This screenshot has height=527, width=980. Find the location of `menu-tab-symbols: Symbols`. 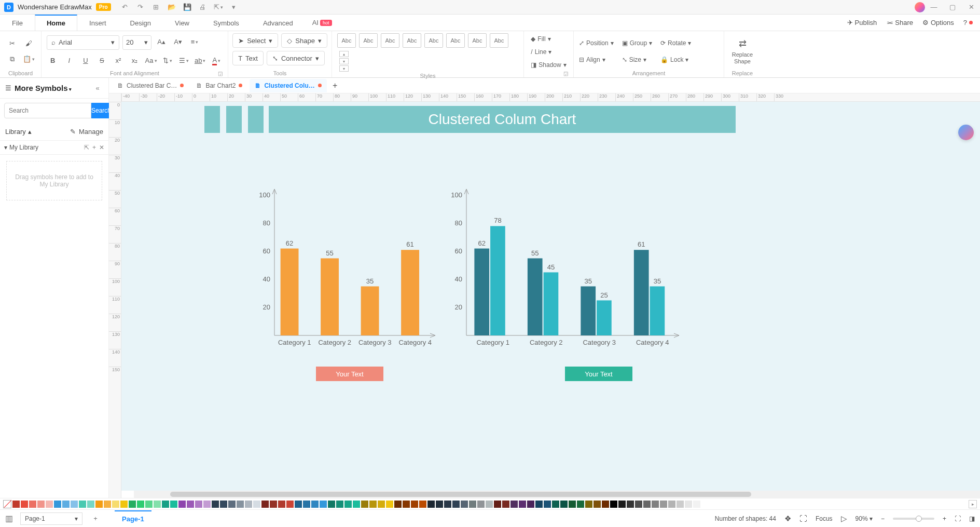

menu-tab-symbols: Symbols is located at coordinates (226, 23).